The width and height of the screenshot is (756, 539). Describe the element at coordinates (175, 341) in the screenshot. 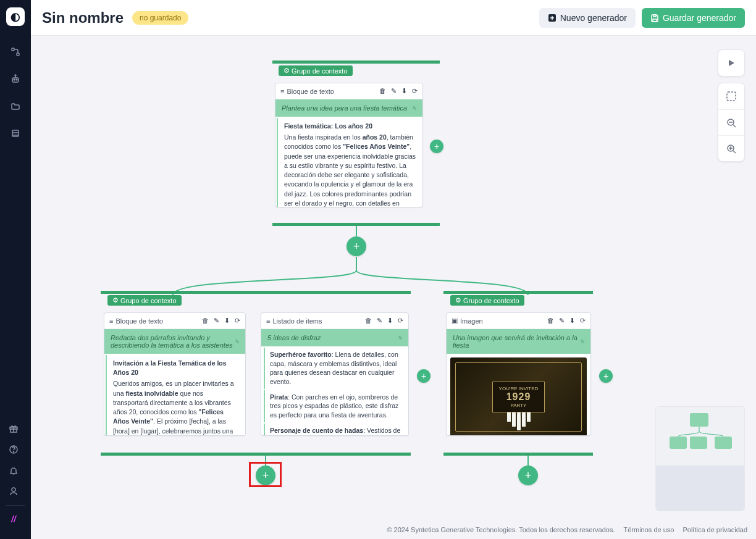

I see `prompt-band: Redacta dos párrafos invitando y describ…` at that location.